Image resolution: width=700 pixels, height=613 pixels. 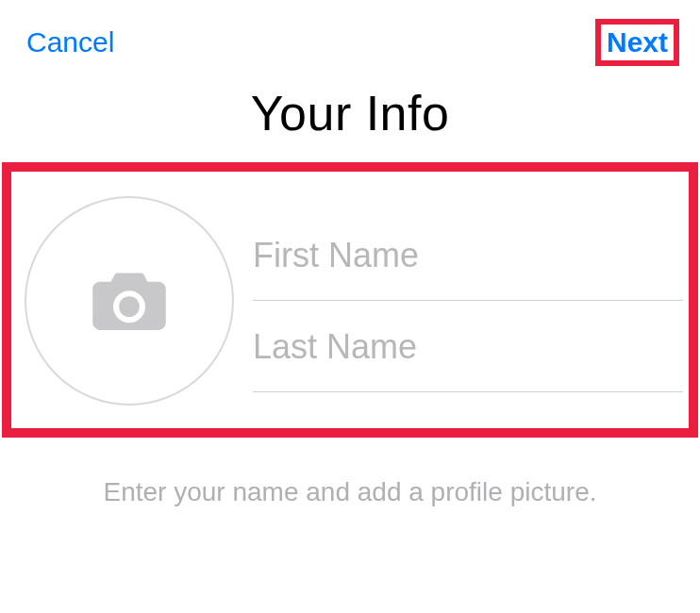 What do you see at coordinates (70, 42) in the screenshot?
I see `cancel-button: Cancel` at bounding box center [70, 42].